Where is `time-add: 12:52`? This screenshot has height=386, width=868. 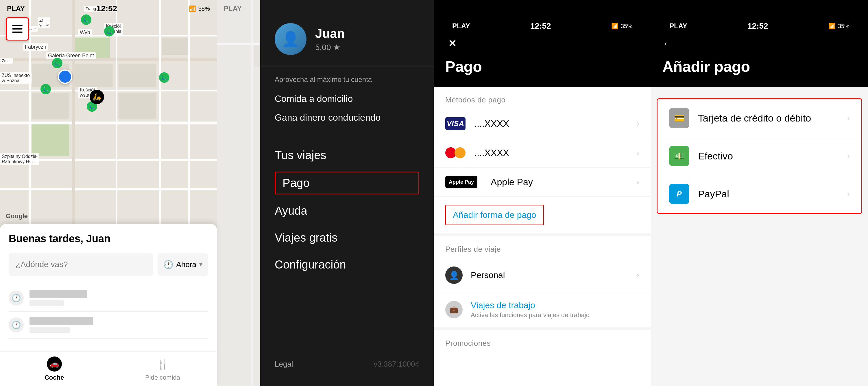 time-add: 12:52 is located at coordinates (758, 26).